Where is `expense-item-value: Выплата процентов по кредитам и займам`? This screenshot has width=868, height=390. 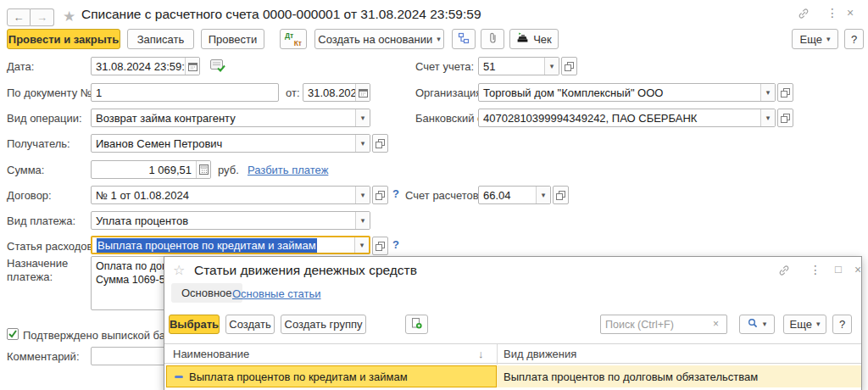
expense-item-value: Выплата процентов по кредитам и займам is located at coordinates (207, 246).